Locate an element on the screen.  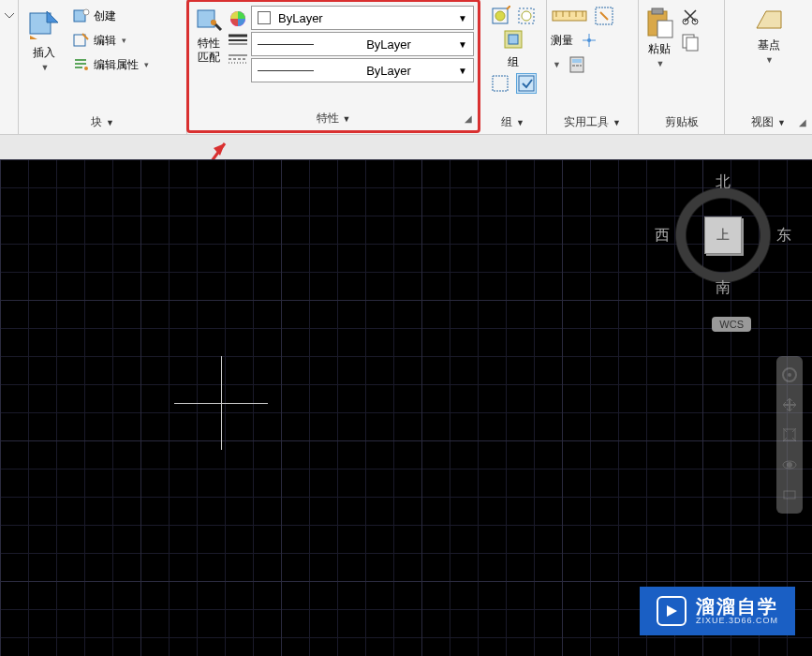
watermark-url: ZIXUE.3D66.COM is located at coordinates (737, 621).